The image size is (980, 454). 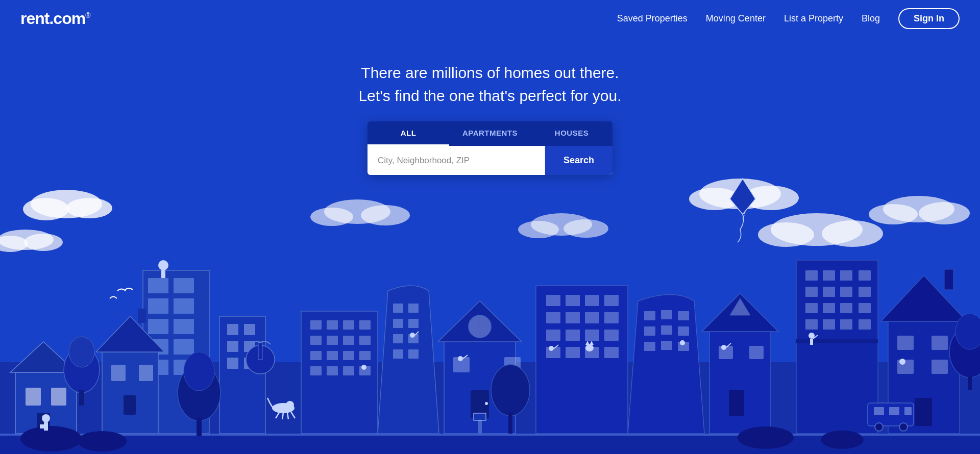 I want to click on logo: rent.com®, so click(x=55, y=18).